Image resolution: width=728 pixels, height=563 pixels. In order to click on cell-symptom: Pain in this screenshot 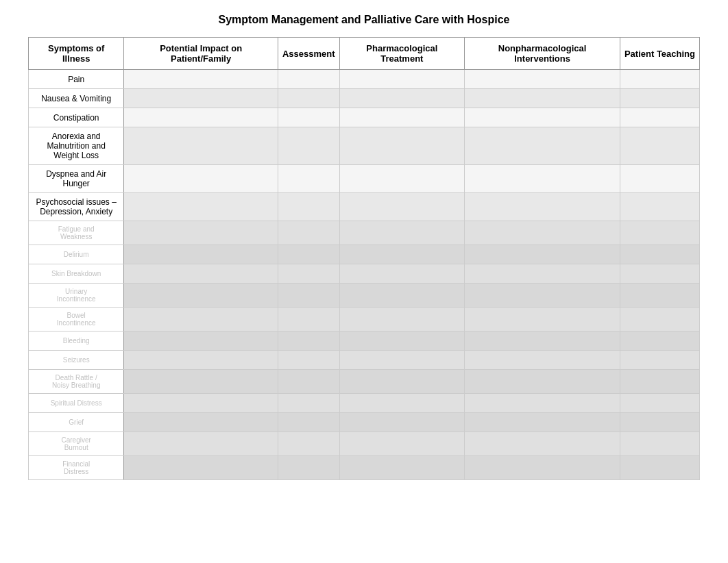, I will do `click(77, 79)`.